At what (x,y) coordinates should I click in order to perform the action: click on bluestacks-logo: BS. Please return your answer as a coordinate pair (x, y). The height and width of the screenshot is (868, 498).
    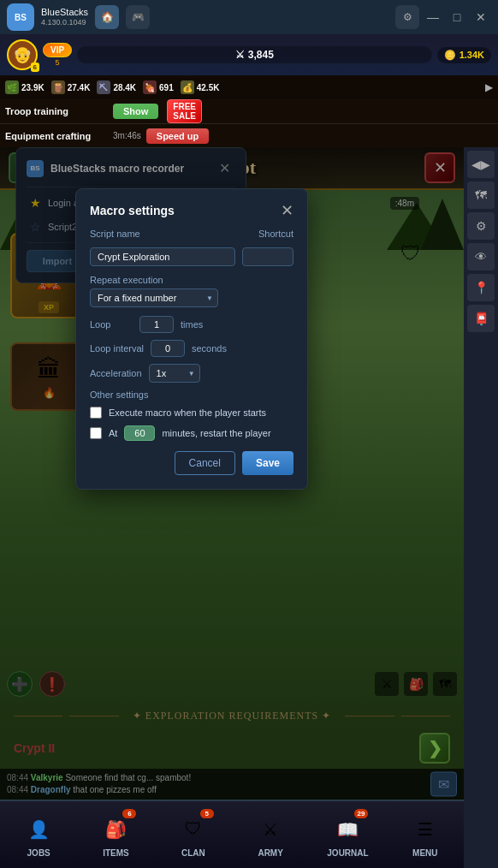
    Looking at the image, I should click on (21, 17).